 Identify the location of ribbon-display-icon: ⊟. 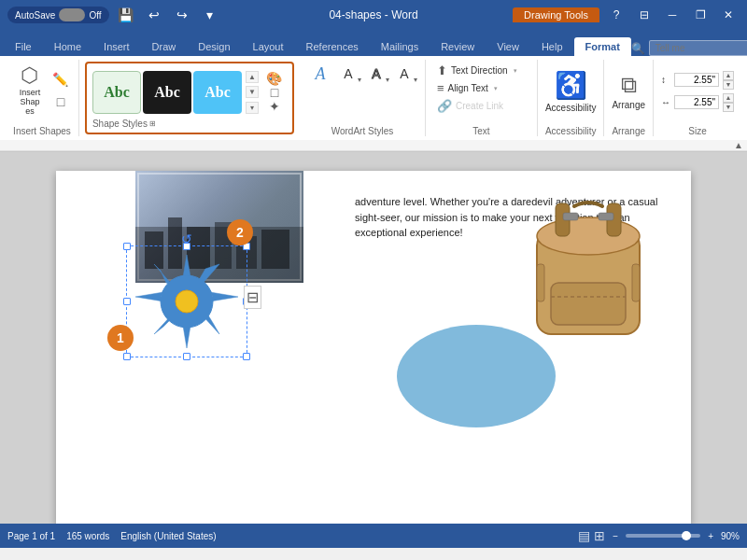
(644, 15).